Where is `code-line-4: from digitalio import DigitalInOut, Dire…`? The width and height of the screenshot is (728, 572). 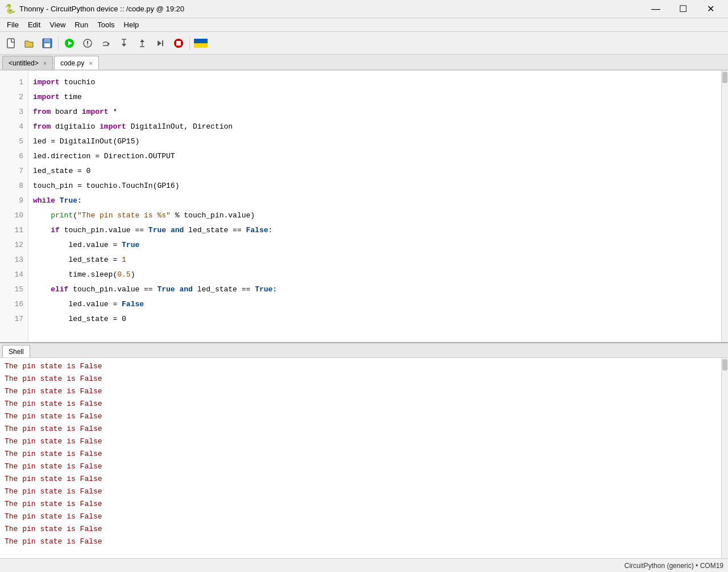
code-line-4: from digitalio import DigitalInOut, Dire… is located at coordinates (375, 127).